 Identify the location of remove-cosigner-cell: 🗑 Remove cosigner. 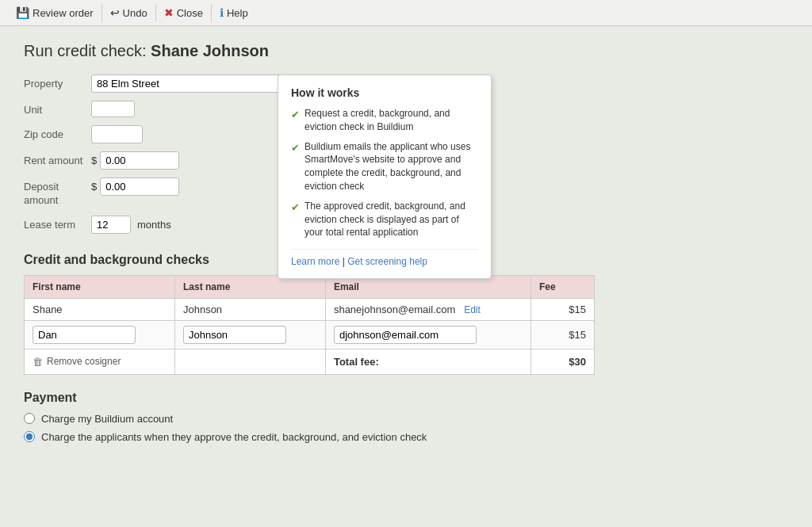
(100, 361).